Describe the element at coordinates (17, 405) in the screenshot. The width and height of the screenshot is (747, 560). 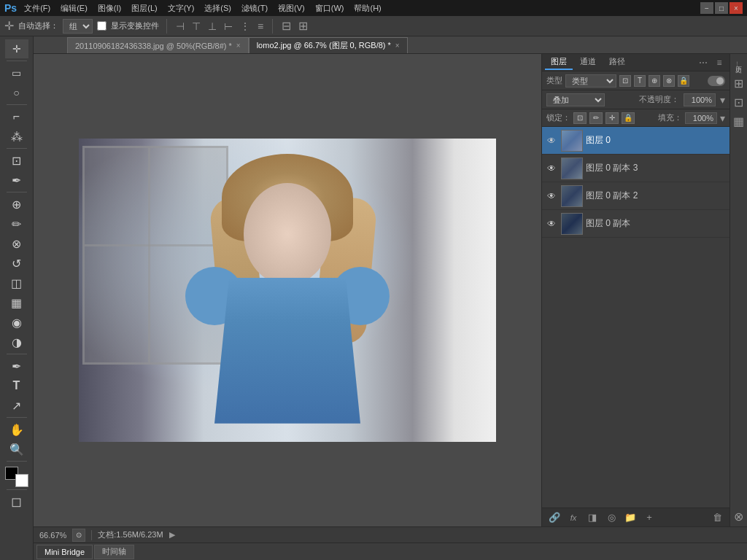
I see `path-select-tool: ↗` at that location.